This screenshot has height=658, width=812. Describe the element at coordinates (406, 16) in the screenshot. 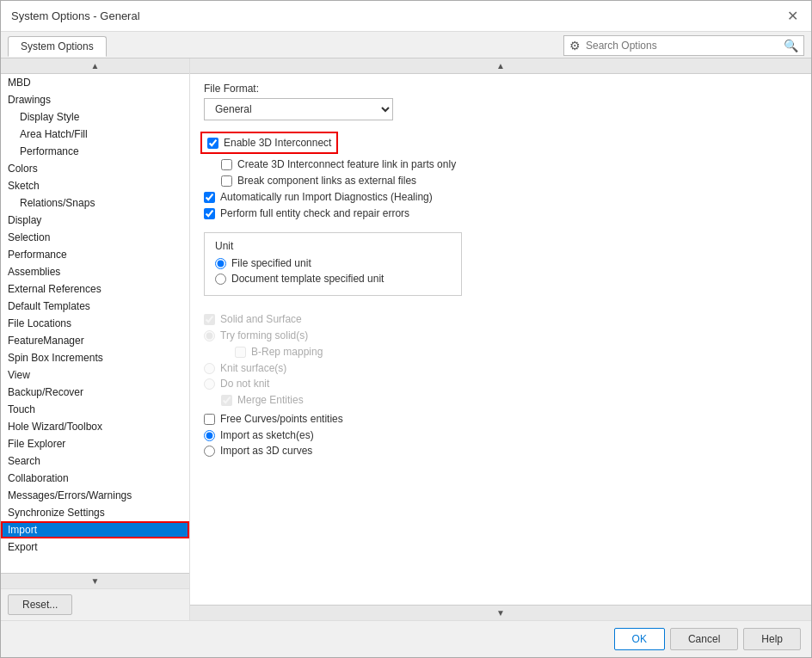

I see `title-bar: System Options - General ✕` at that location.